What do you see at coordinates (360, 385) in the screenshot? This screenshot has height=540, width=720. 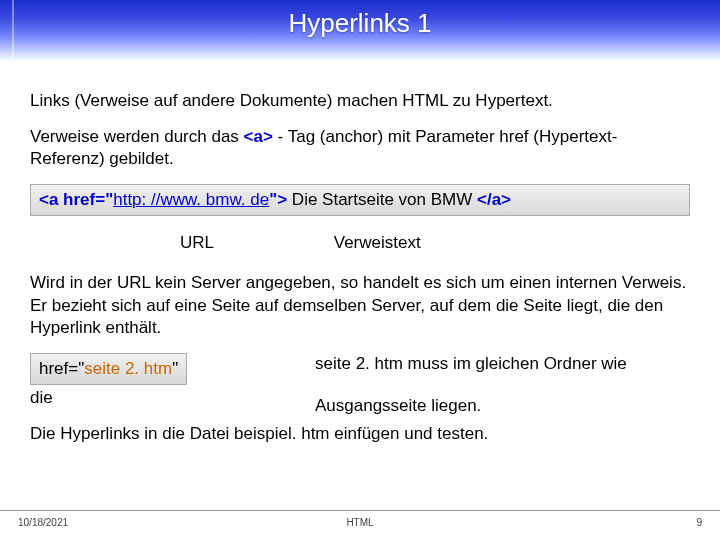 I see `href-example-row: href="seite 2. htm" die seite 2. htm mus…` at bounding box center [360, 385].